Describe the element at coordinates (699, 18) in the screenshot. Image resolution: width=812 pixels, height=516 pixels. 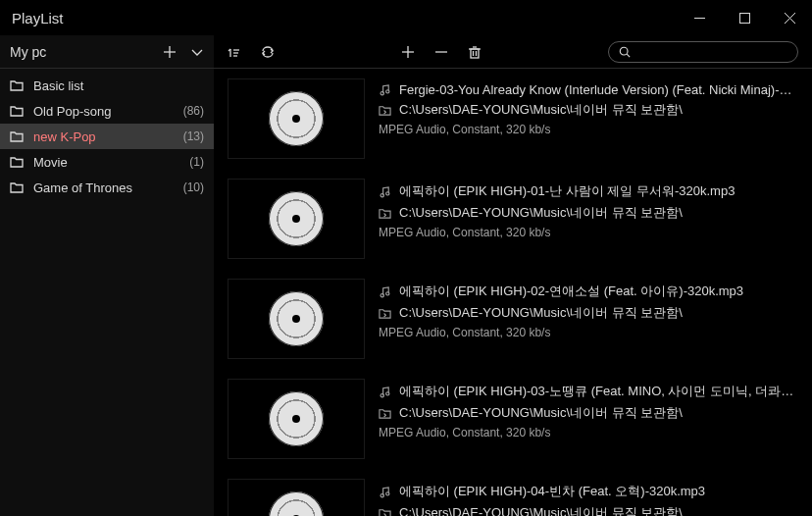
I see `minimize-button` at that location.